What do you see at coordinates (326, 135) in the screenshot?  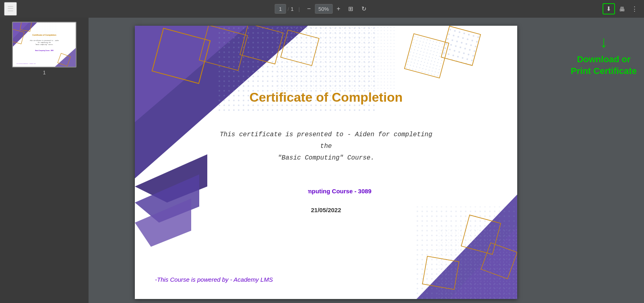 I see `cert-body-line1: This certificate is presented to - Aiden…` at bounding box center [326, 135].